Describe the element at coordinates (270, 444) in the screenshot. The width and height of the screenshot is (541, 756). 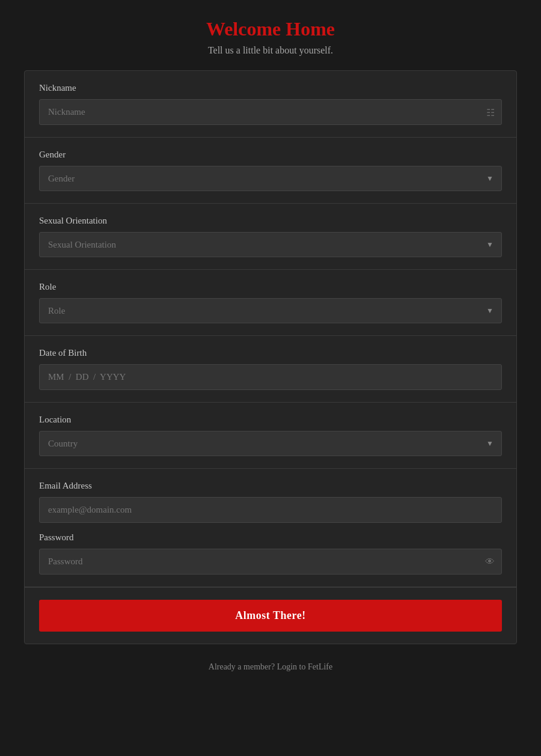
I see `country-select-wrapper: Country United States United Kingdom Can…` at that location.